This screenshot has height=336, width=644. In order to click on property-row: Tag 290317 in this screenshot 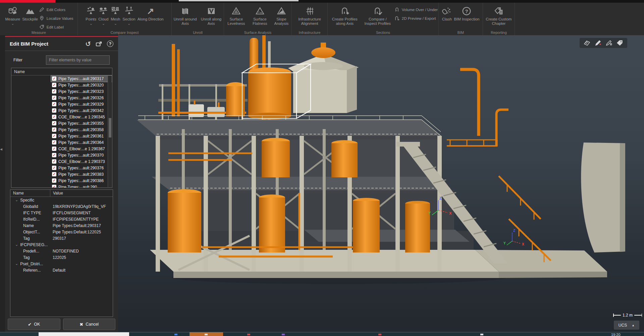, I will do `click(62, 238)`.